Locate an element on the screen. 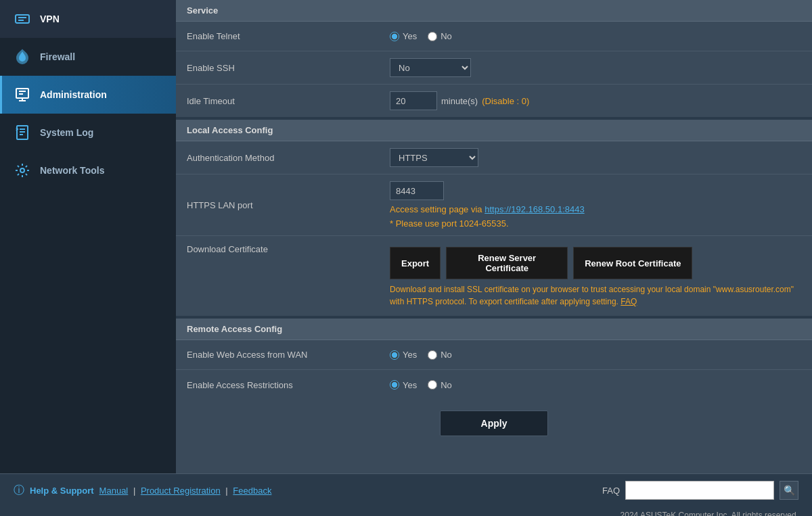 This screenshot has height=516, width=812. download-cert-row: Download Certificate Export Renew Server… is located at coordinates (494, 276).